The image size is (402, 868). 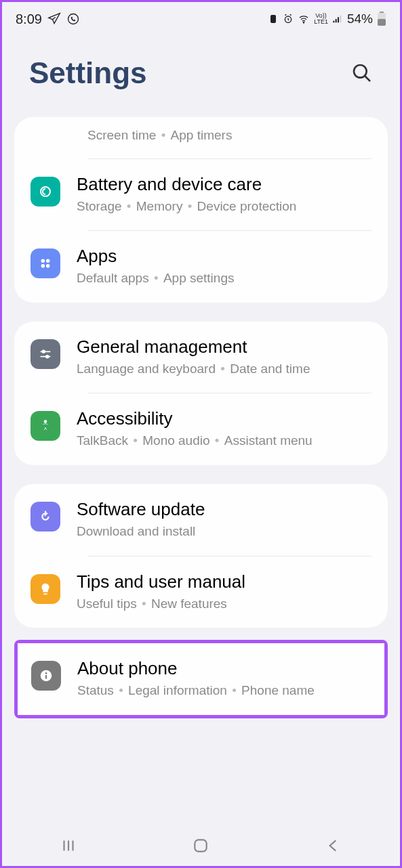 What do you see at coordinates (201, 429) in the screenshot?
I see `settings-row-accessibility: Accessibility TalkBack • Mono audio • As…` at bounding box center [201, 429].